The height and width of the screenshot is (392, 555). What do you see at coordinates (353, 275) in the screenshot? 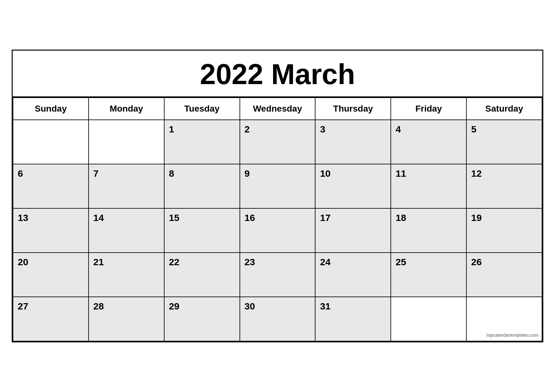
I see `calendar-cell-w4-d5: 24` at bounding box center [353, 275].